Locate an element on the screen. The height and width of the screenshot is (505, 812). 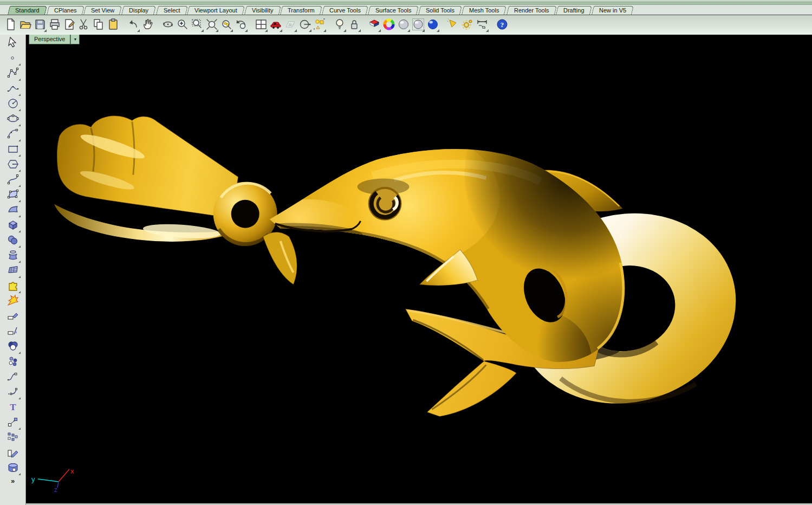
viewport-title: Perspective is located at coordinates (50, 40).